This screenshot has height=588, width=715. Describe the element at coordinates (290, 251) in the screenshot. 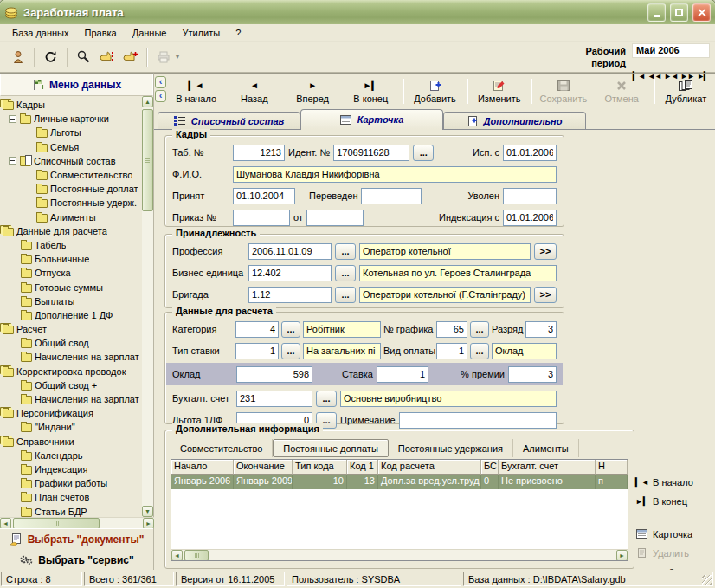

I see `profession-code-field` at that location.